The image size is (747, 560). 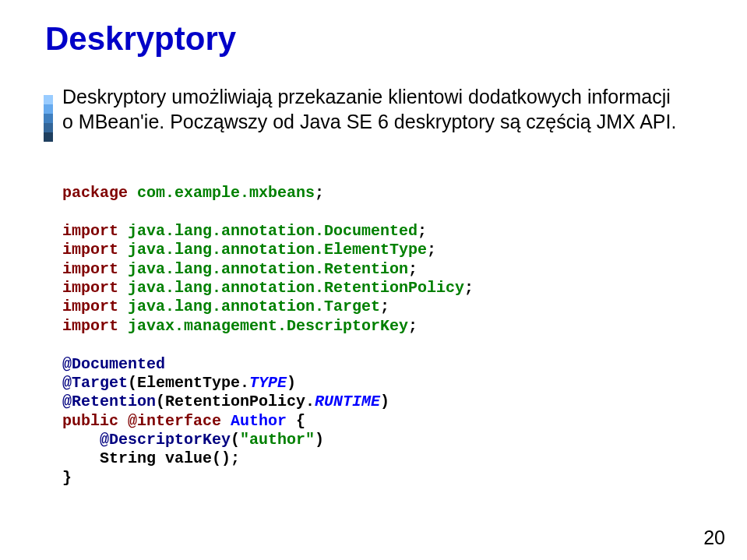 I want to click on annotation-documented: @Documented, so click(x=114, y=365).